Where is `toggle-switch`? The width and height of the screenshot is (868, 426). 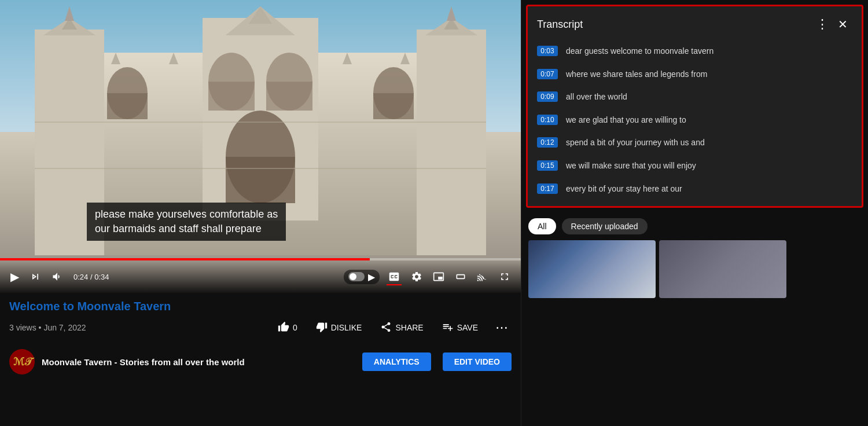
toggle-switch is located at coordinates (356, 277).